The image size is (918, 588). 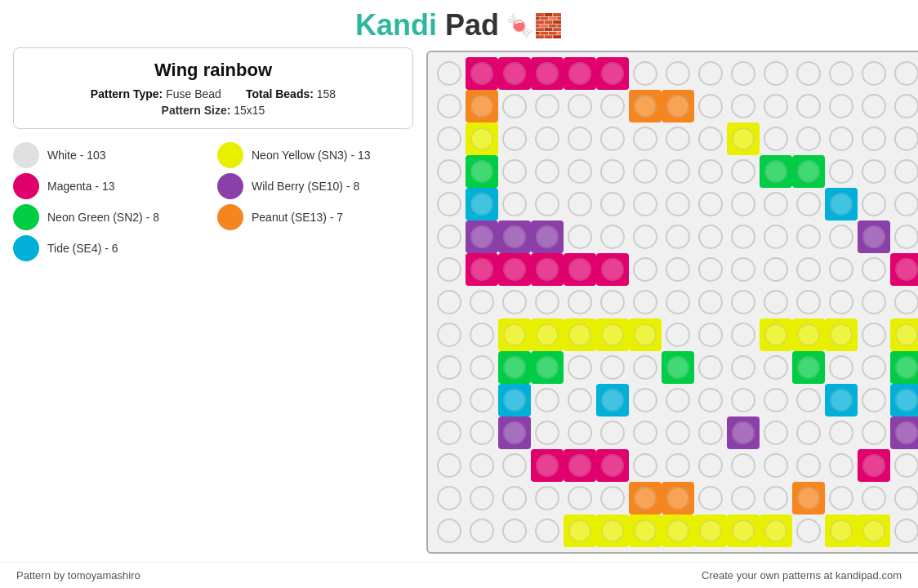 What do you see at coordinates (315, 155) in the screenshot?
I see `legend-item-neon-yellow: Neon Yellow (SN3) - 13` at bounding box center [315, 155].